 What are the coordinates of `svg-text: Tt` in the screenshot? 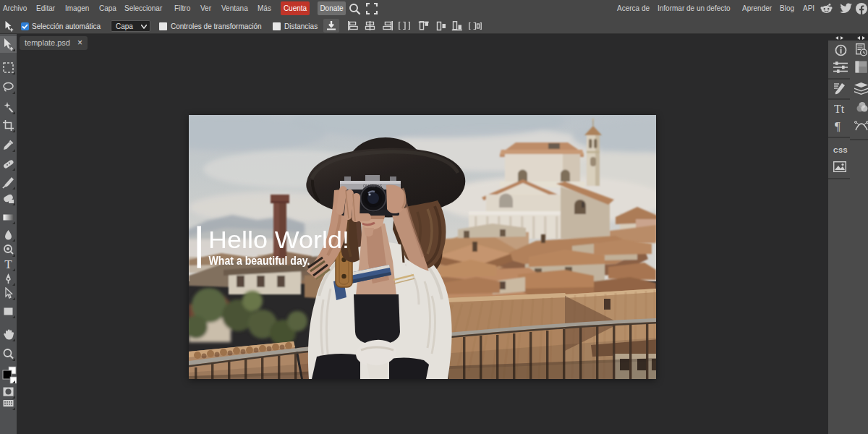 It's located at (839, 109).